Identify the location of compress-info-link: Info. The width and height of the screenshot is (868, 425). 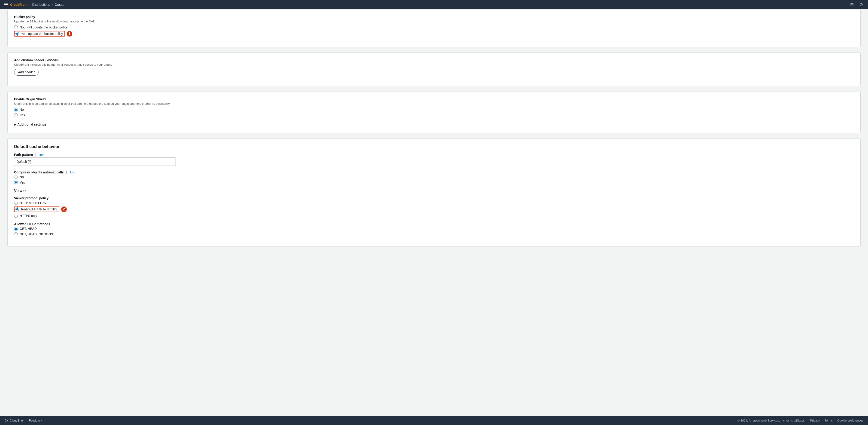
(73, 172).